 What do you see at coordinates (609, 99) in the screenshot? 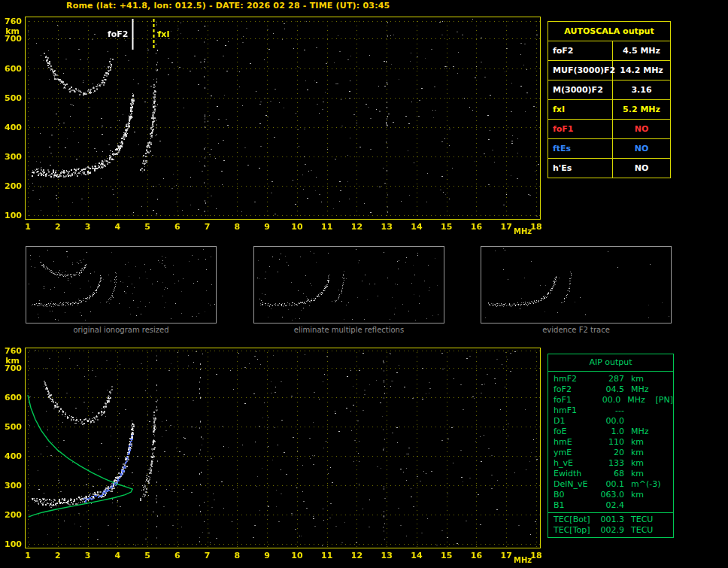
I see `autoscala-output-table: AUTOSCALA output foF24.5 MHzMUF(3000)F21…` at bounding box center [609, 99].